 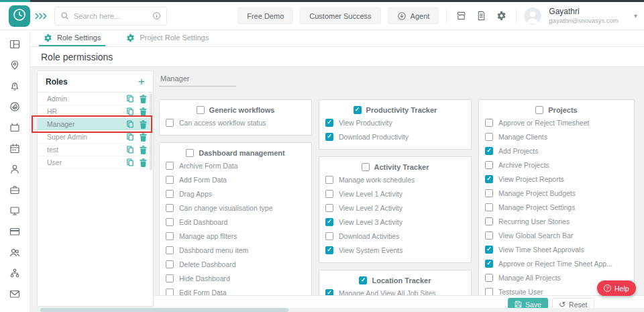 What do you see at coordinates (235, 110) in the screenshot?
I see `permission-group-header: Generic workflows` at bounding box center [235, 110].